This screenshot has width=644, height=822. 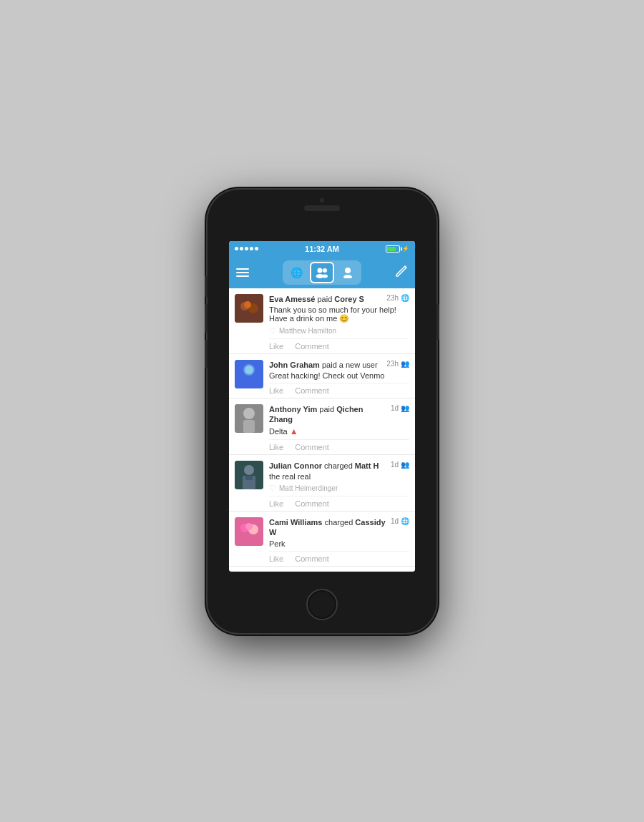 What do you see at coordinates (322, 406) in the screenshot?
I see `phone-screen: 11:32 AM ⚡ 🌐` at bounding box center [322, 406].